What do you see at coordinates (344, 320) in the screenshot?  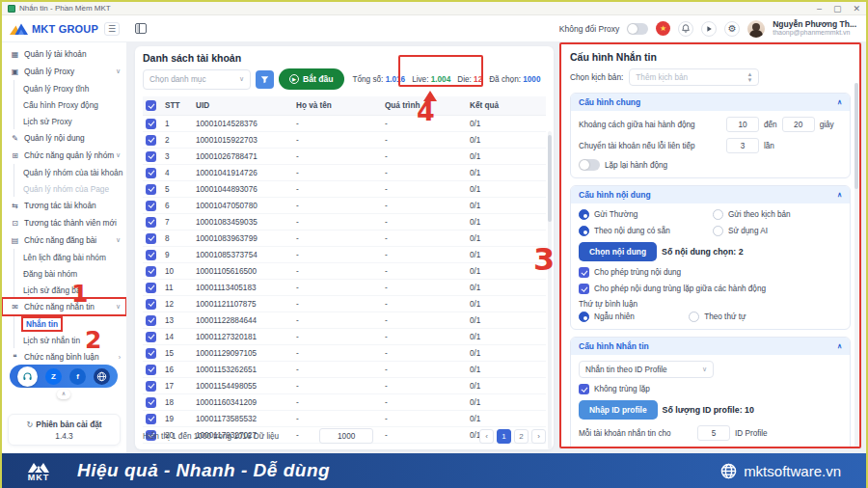 I see `table-row: 1310001122884644--0/1` at bounding box center [344, 320].